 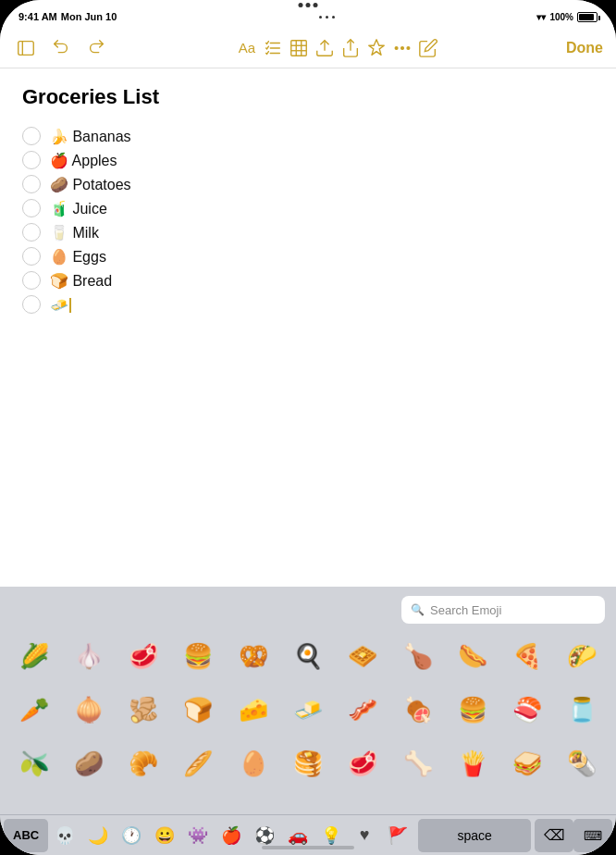 What do you see at coordinates (231, 836) in the screenshot?
I see `apple-emoji-category: 🍎` at bounding box center [231, 836].